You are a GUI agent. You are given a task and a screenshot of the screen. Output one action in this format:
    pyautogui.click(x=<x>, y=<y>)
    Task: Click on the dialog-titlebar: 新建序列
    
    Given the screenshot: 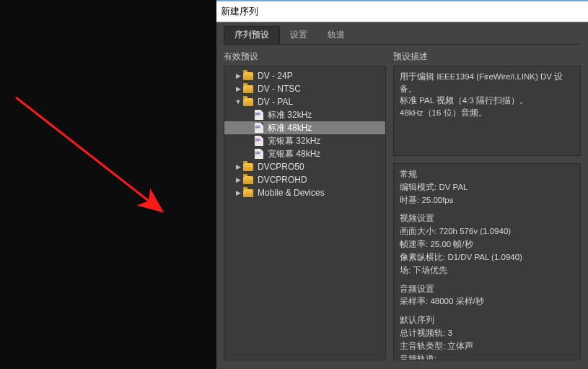 What is the action you would take?
    pyautogui.click(x=403, y=12)
    